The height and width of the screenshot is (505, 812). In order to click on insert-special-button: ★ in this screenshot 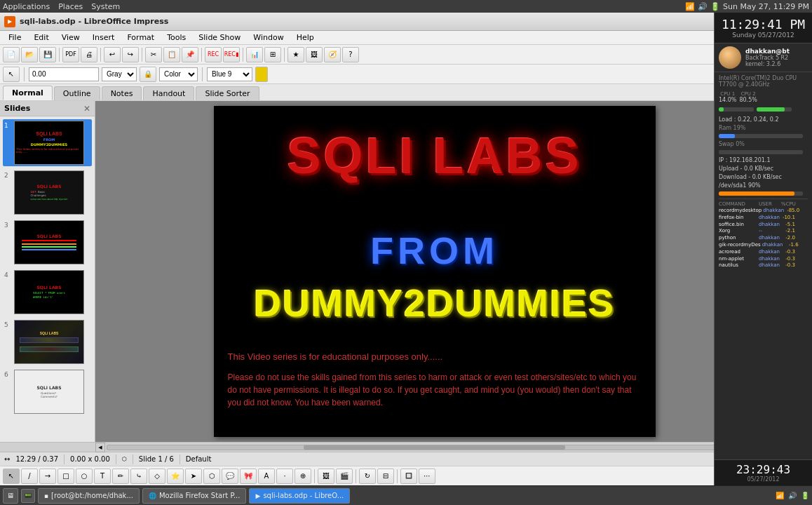, I will do `click(296, 55)`.